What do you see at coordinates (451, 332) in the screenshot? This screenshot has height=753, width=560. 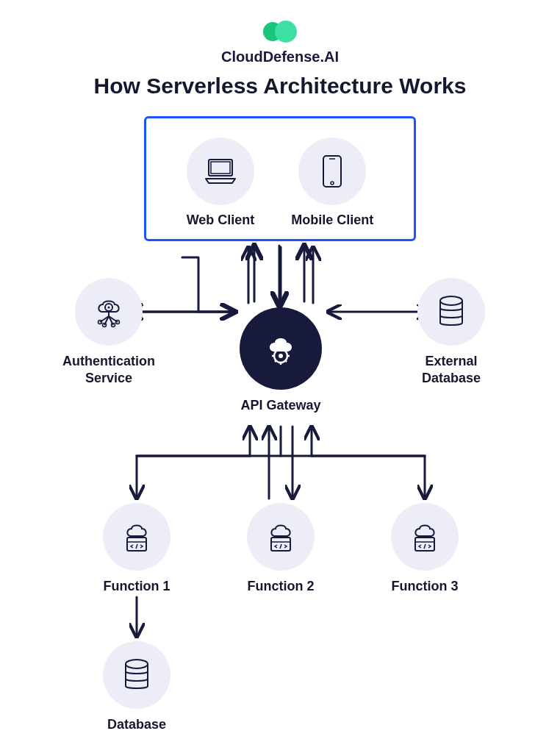 I see `external-database-node: External Database` at bounding box center [451, 332].